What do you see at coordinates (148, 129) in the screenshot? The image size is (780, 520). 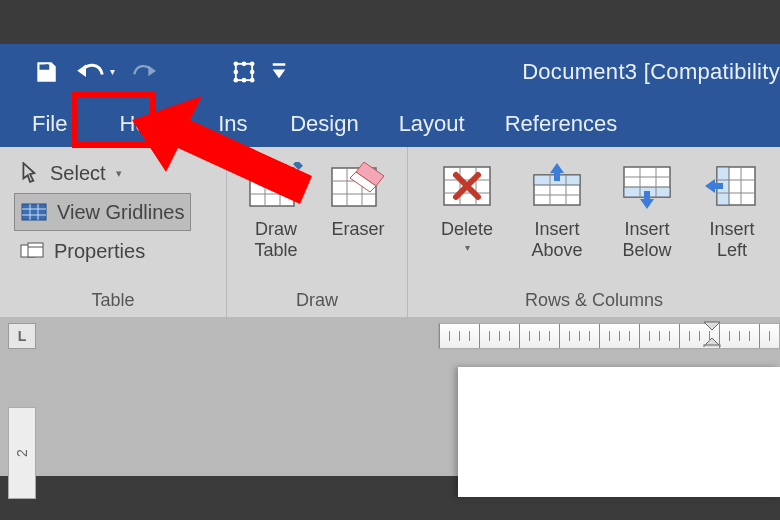 I see `tab-home: Home` at bounding box center [148, 129].